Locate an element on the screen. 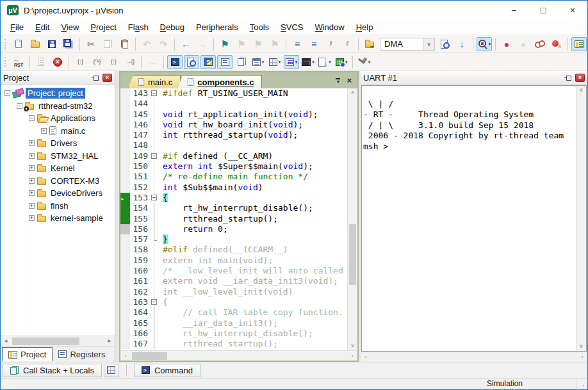 Image resolution: width=588 pixels, height=390 pixels. tree-item-project-project: −Project: project is located at coordinates (58, 93).